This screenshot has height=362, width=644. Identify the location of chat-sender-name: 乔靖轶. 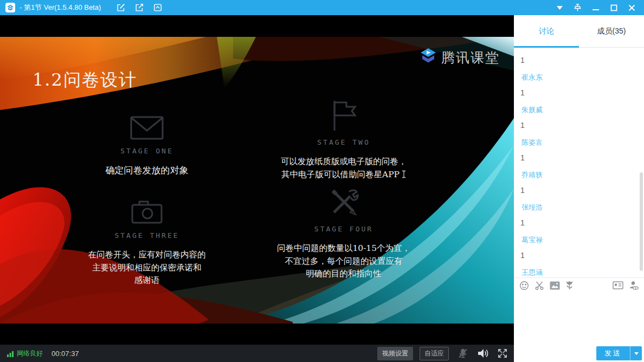
(583, 175).